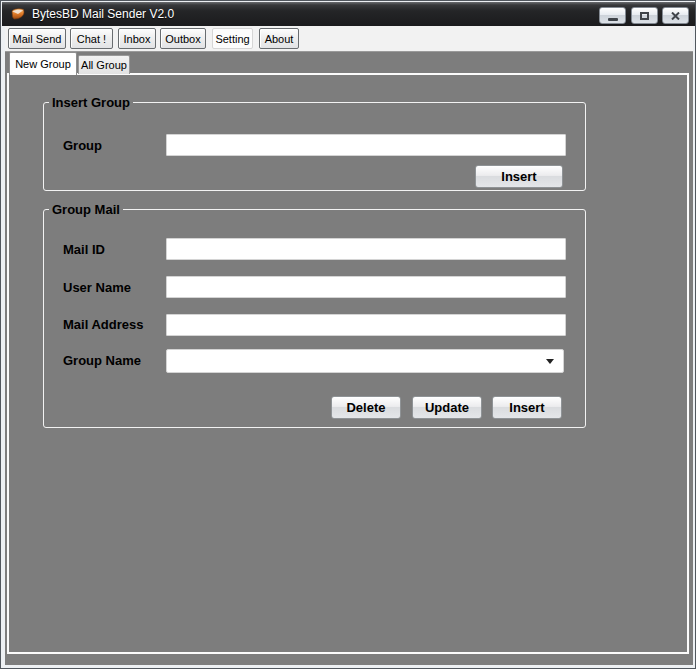 The image size is (696, 669). Describe the element at coordinates (137, 38) in the screenshot. I see `toolbar-button-inbox: Inbox` at that location.